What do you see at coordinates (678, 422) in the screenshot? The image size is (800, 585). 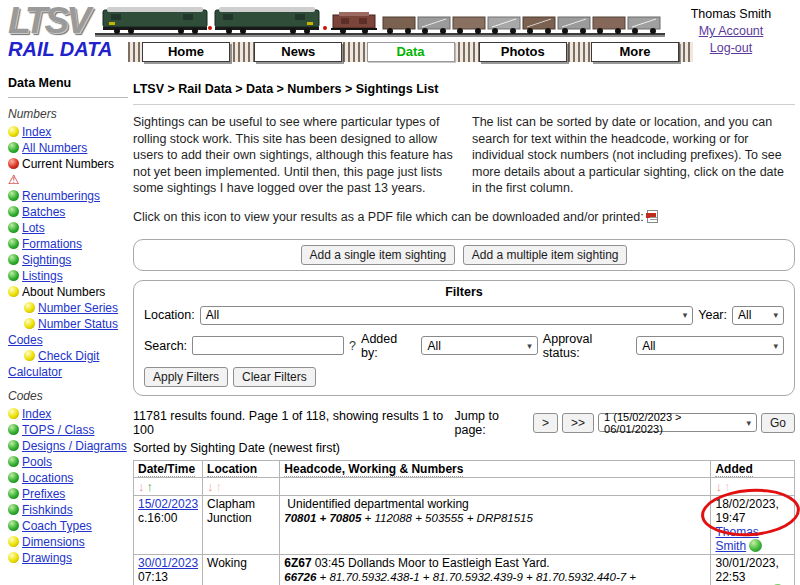 I see `page-select: 1 (15/02/2023 > 06/01/2023)▾` at bounding box center [678, 422].